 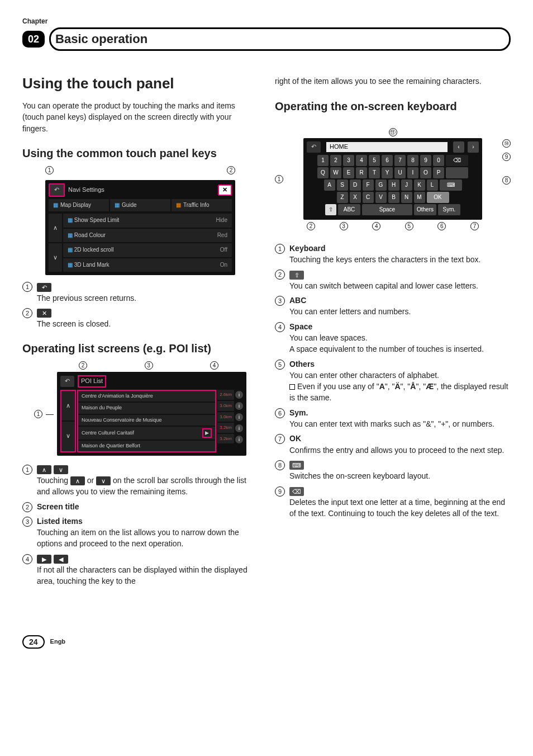 I want to click on poi-num-2-label: Screen title, so click(x=58, y=507).